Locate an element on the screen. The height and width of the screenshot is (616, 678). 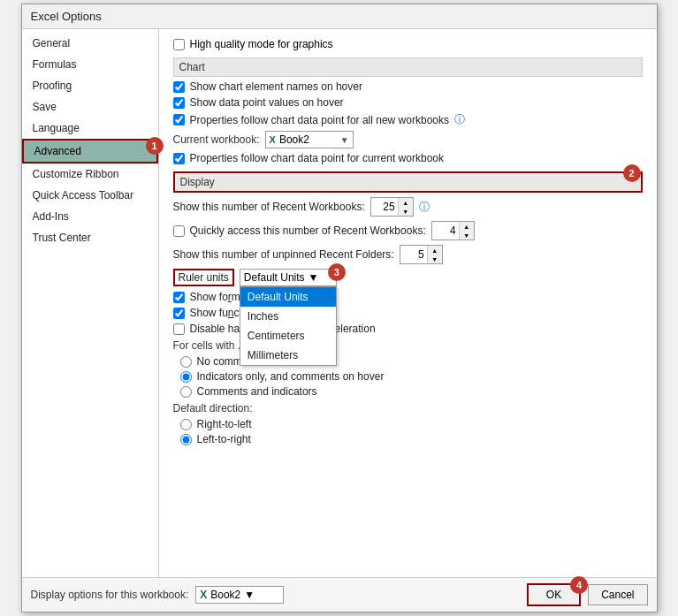
indicators-only-radio is located at coordinates (186, 376).